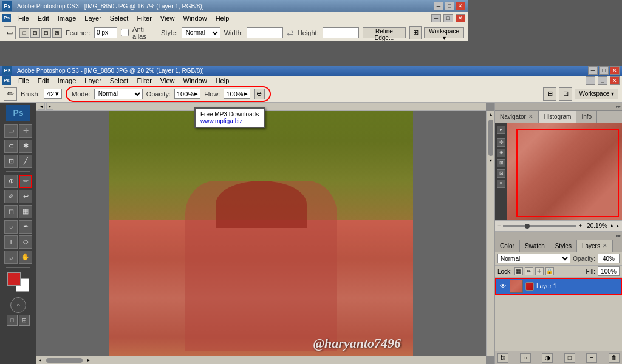 The height and width of the screenshot is (364, 622). Describe the element at coordinates (499, 226) in the screenshot. I see `zoom-out-btn: −` at that location.